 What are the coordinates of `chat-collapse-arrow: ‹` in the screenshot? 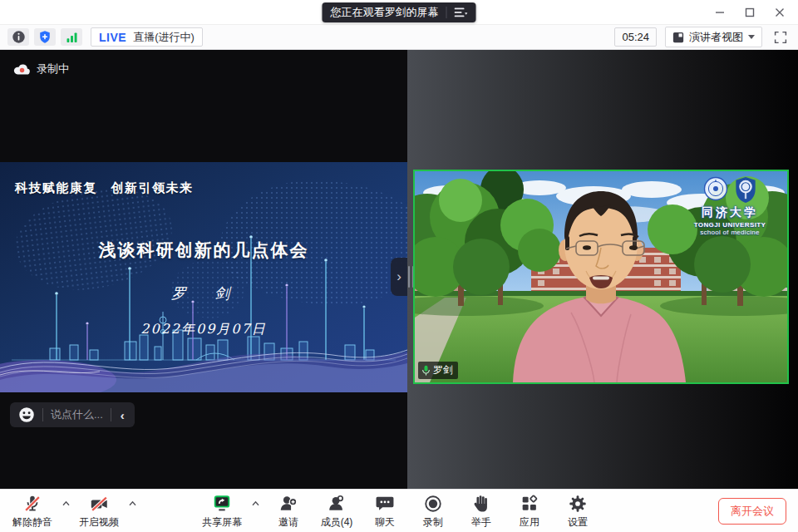 It's located at (123, 416).